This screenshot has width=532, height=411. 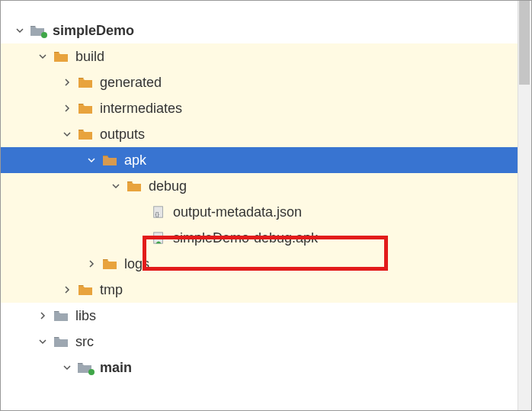 What do you see at coordinates (136, 160) in the screenshot?
I see `tree-label: apk` at bounding box center [136, 160].